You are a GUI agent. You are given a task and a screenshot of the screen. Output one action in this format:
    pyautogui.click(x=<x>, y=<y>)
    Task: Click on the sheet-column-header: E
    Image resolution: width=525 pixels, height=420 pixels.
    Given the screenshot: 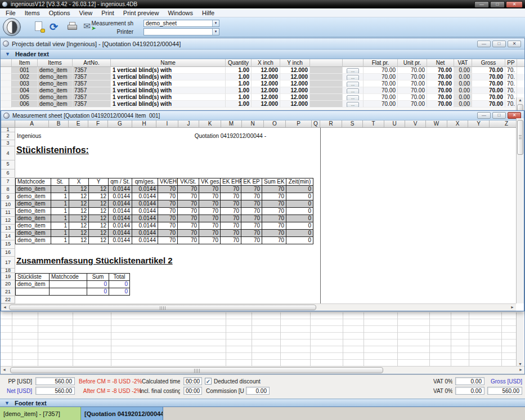 What is the action you would take?
    pyautogui.click(x=79, y=124)
    